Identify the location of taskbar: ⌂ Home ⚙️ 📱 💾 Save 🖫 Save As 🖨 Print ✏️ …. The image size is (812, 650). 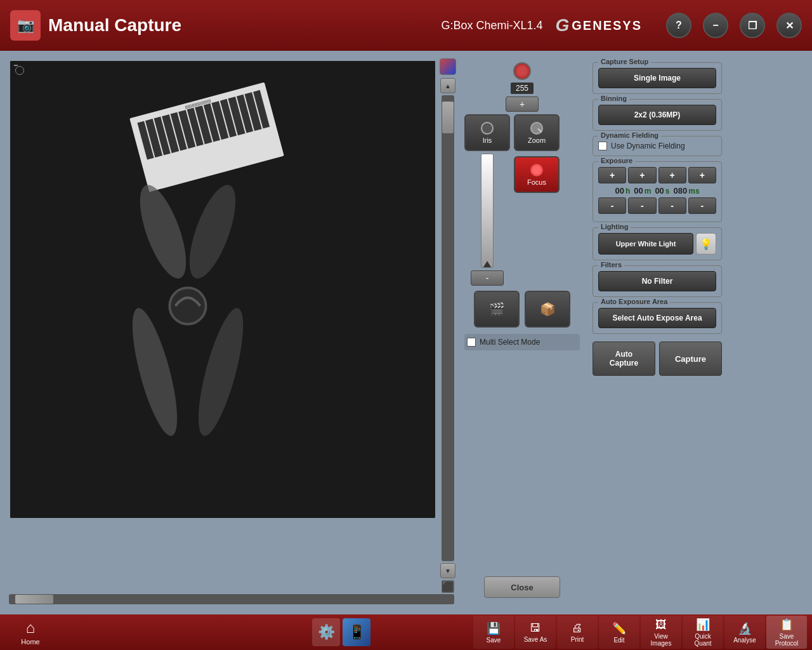
(406, 632).